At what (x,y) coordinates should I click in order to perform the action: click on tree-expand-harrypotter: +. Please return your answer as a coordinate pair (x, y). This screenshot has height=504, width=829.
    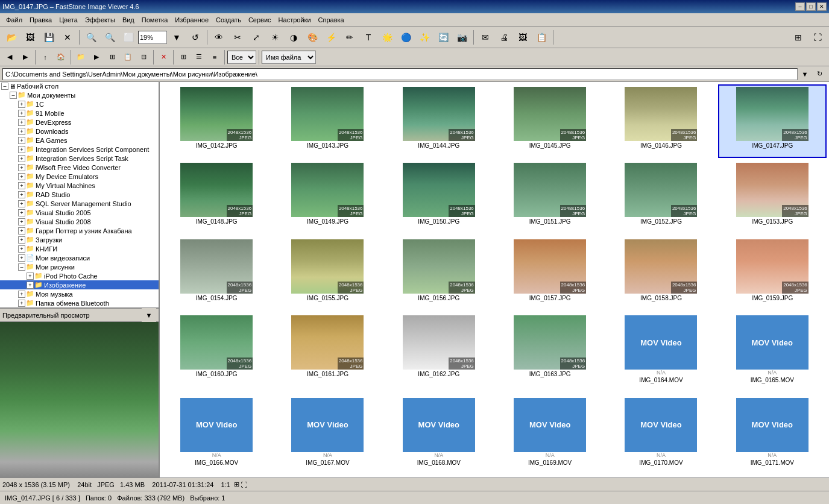
    Looking at the image, I should click on (22, 231).